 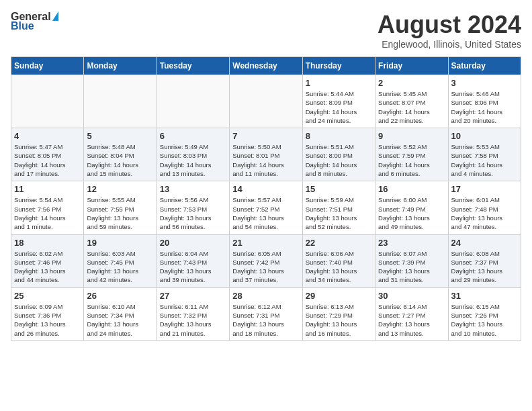 I want to click on day-cell: 16Sunrise: 6:00 AMSunset: 7:49 PMDayligh…, so click(x=412, y=208).